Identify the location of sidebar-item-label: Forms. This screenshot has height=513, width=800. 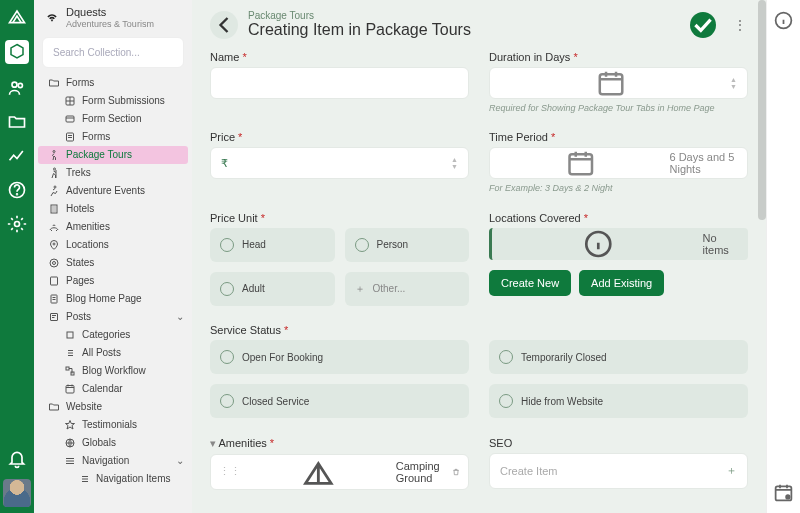
(96, 136).